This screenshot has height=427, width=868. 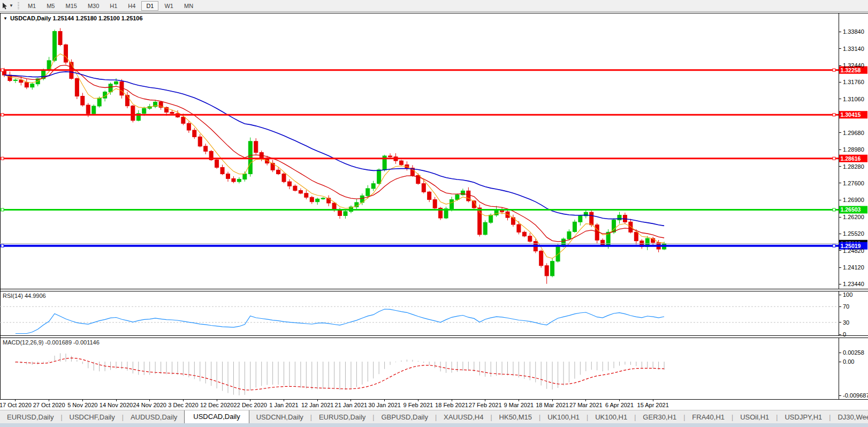 I want to click on timeframe-button-m1: M1, so click(x=32, y=6).